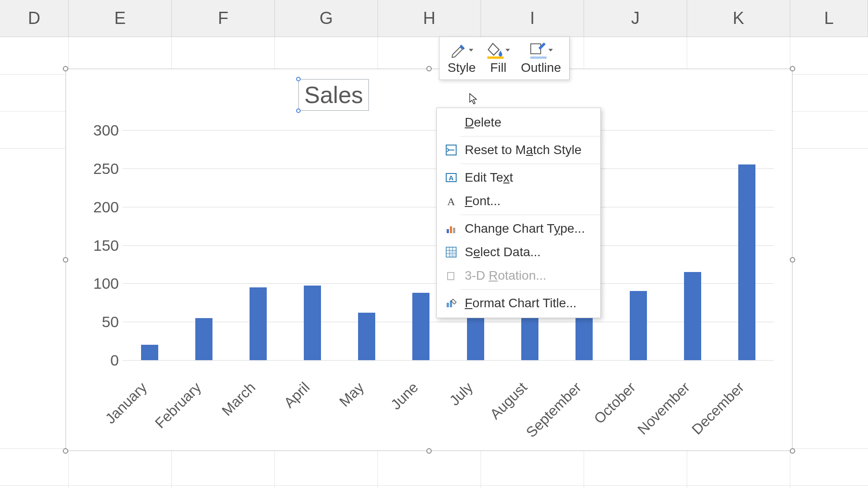 The image size is (868, 488). What do you see at coordinates (429, 451) in the screenshot?
I see `chart-handle-bm` at bounding box center [429, 451].